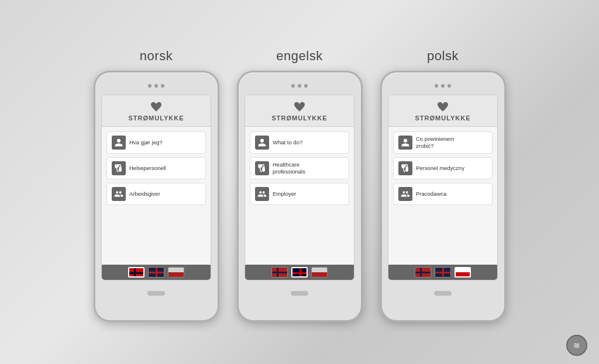 This screenshot has height=364, width=599. I want to click on phone-label-polsk: polsk, so click(443, 56).